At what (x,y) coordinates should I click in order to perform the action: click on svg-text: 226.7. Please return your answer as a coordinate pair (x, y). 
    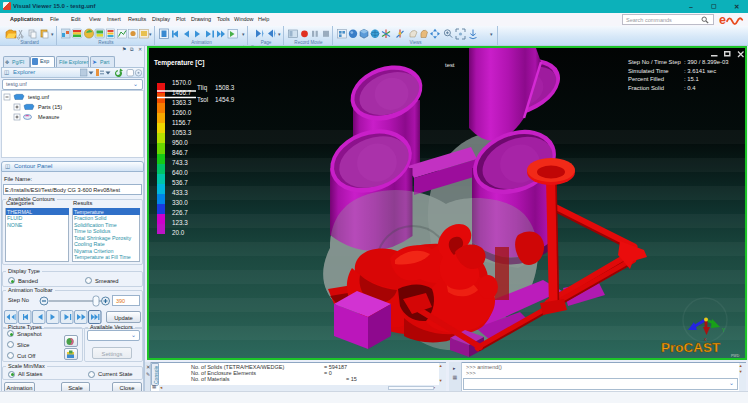
    Looking at the image, I should click on (180, 212).